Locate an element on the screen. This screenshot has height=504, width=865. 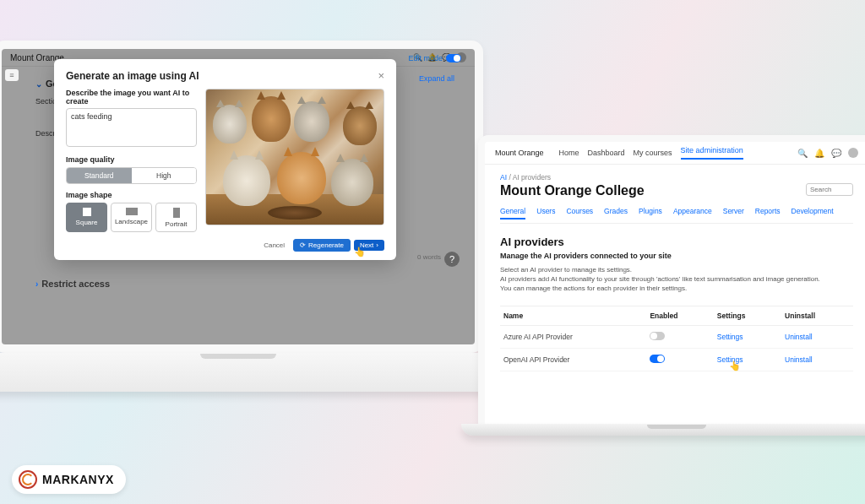
expand-all-link: Expand all is located at coordinates (437, 79).